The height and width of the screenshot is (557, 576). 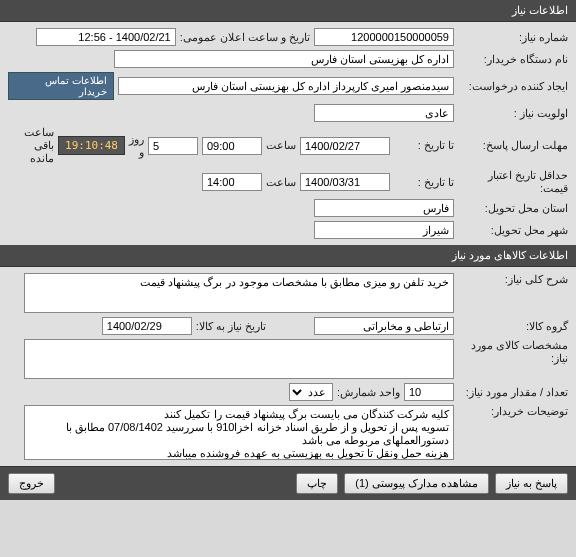 What do you see at coordinates (345, 182) in the screenshot?
I see `min-validity-date-field` at bounding box center [345, 182].